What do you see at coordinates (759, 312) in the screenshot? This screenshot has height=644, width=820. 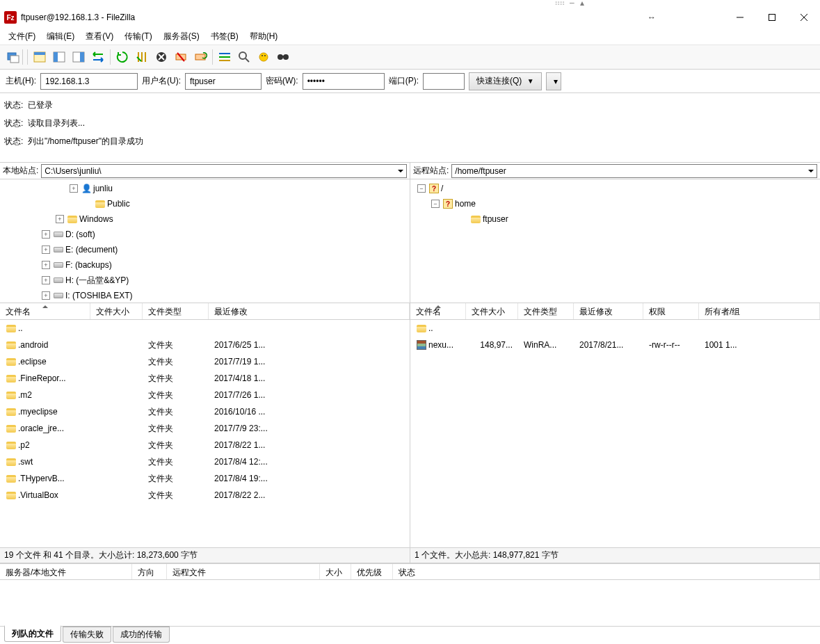 I see `col-owner: 所有者/组` at bounding box center [759, 312].